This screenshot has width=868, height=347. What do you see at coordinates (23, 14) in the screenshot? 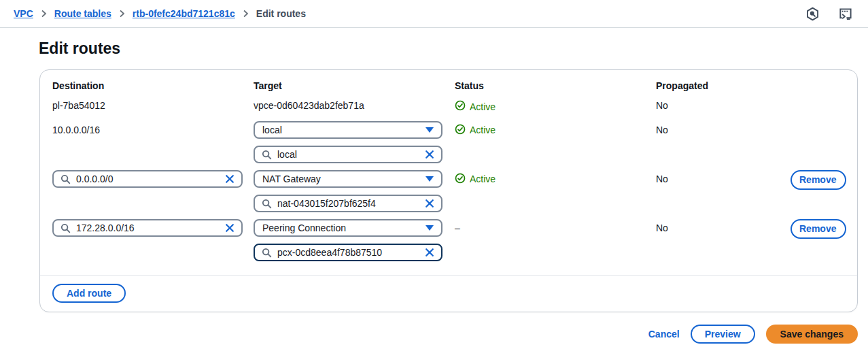
I see `breadcrumb-vpc: VPC` at bounding box center [23, 14].